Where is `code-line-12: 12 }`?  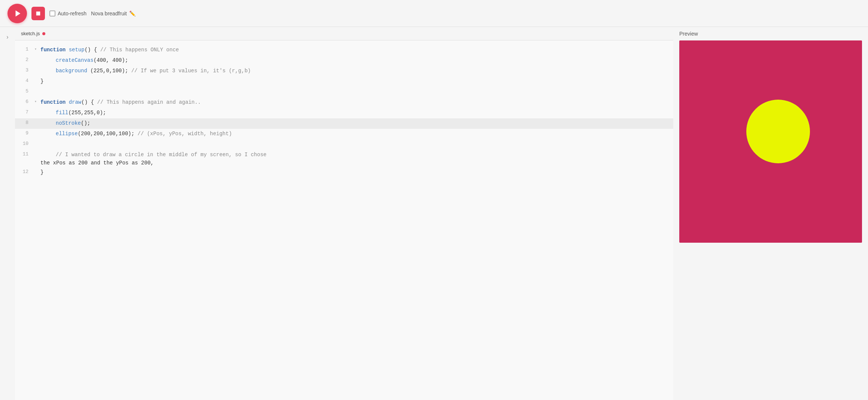
code-line-12: 12 } is located at coordinates (344, 173).